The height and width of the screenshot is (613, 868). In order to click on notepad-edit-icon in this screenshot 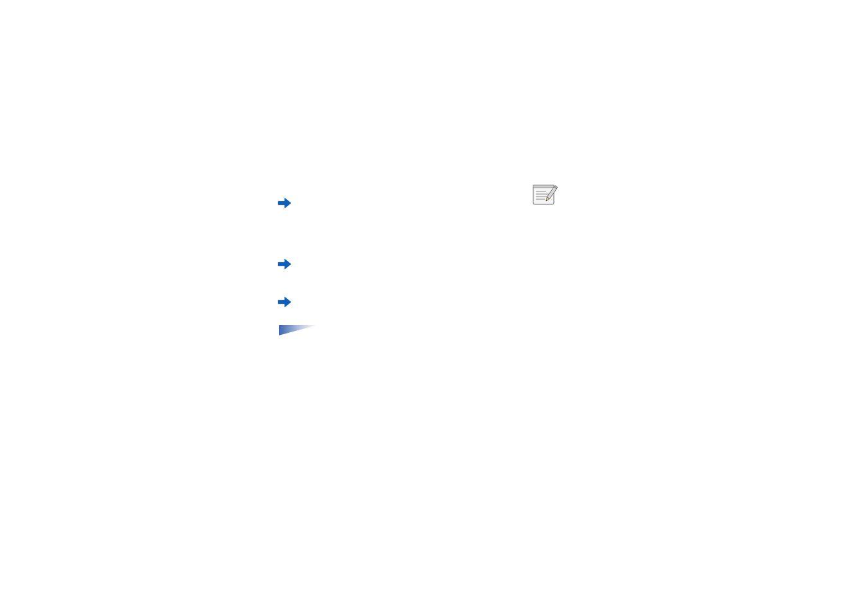, I will do `click(546, 195)`.